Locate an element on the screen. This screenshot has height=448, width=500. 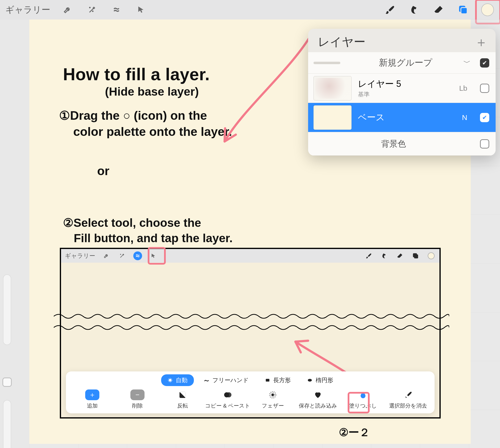
layer-row-selected: ベース N ✔ is located at coordinates (402, 118).